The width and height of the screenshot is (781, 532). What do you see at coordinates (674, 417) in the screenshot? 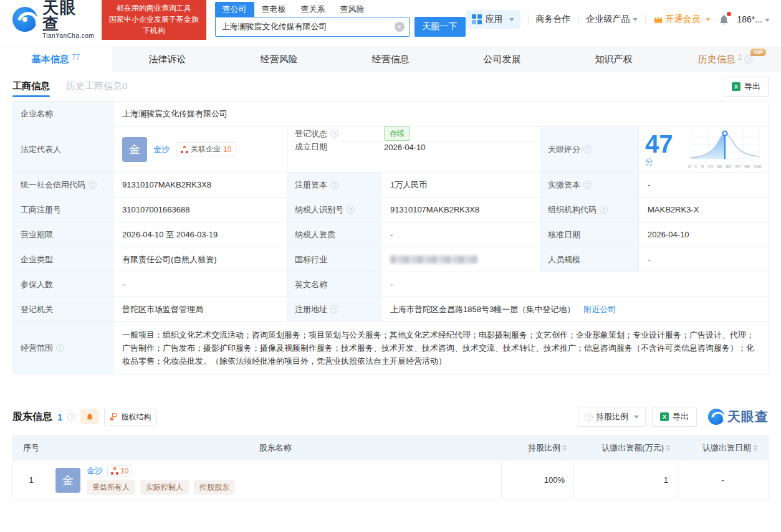
I see `shareholders-export-button: X 导出` at bounding box center [674, 417].